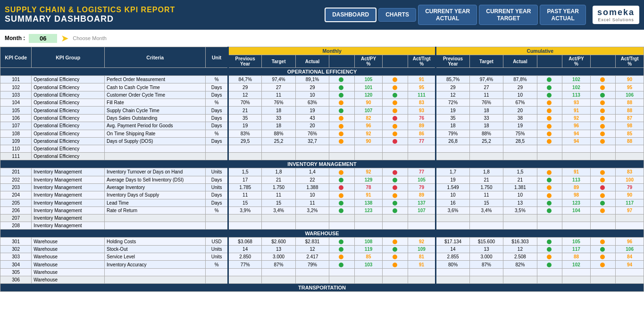  Describe the element at coordinates (520, 257) in the screenshot. I see `c-actual-cell: 2.508` at that location.